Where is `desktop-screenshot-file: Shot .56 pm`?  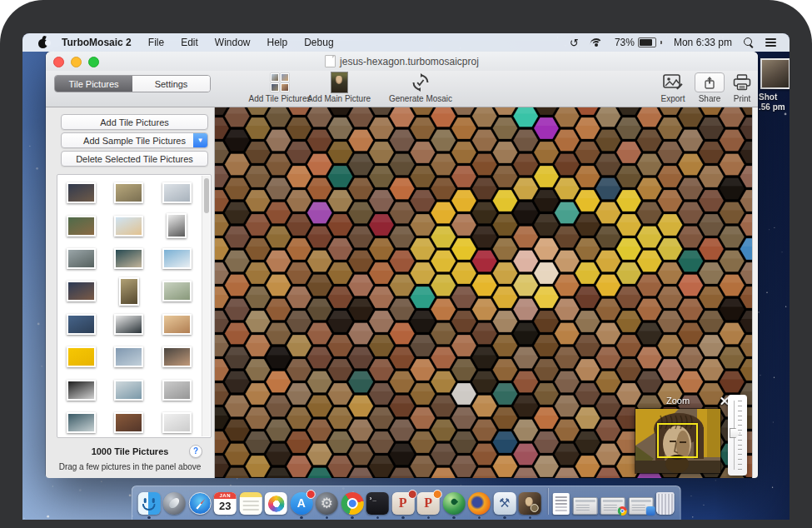 desktop-screenshot-file: Shot .56 pm is located at coordinates (775, 85).